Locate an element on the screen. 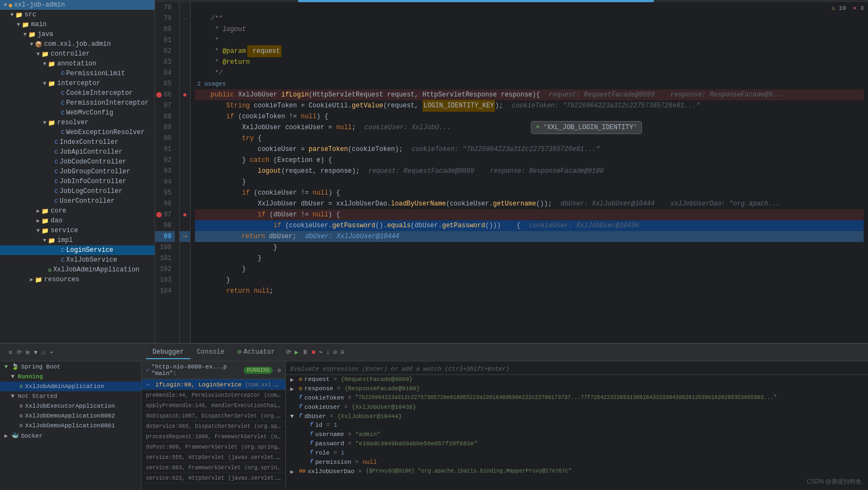  service-subgroup-notstarted: ▼ Not Started is located at coordinates (71, 396).